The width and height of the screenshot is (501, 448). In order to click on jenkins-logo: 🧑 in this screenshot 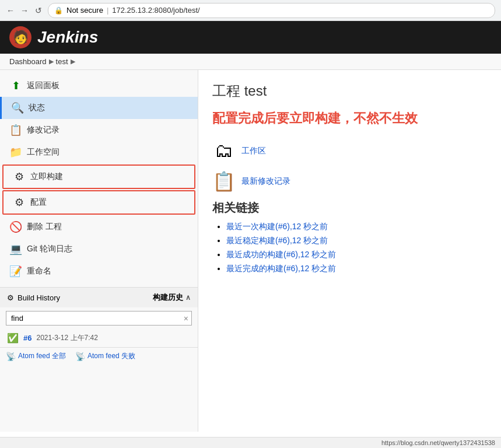, I will do `click(20, 37)`.